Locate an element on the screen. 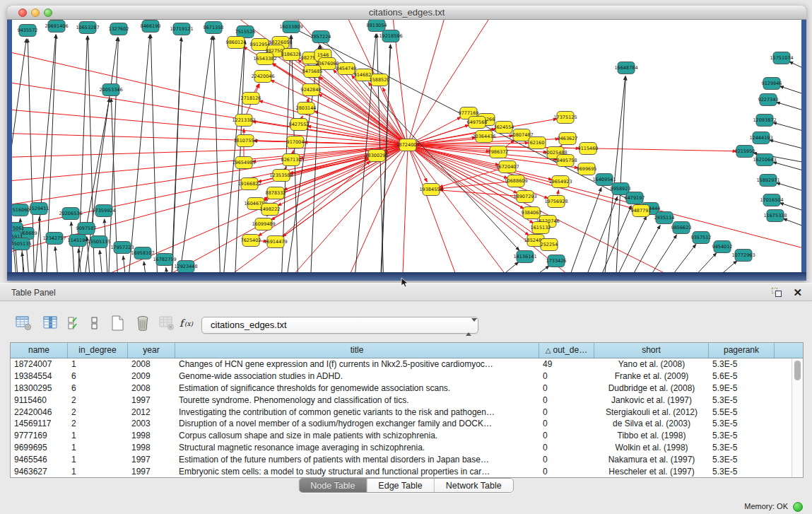  network-node: 9860124 is located at coordinates (236, 42).